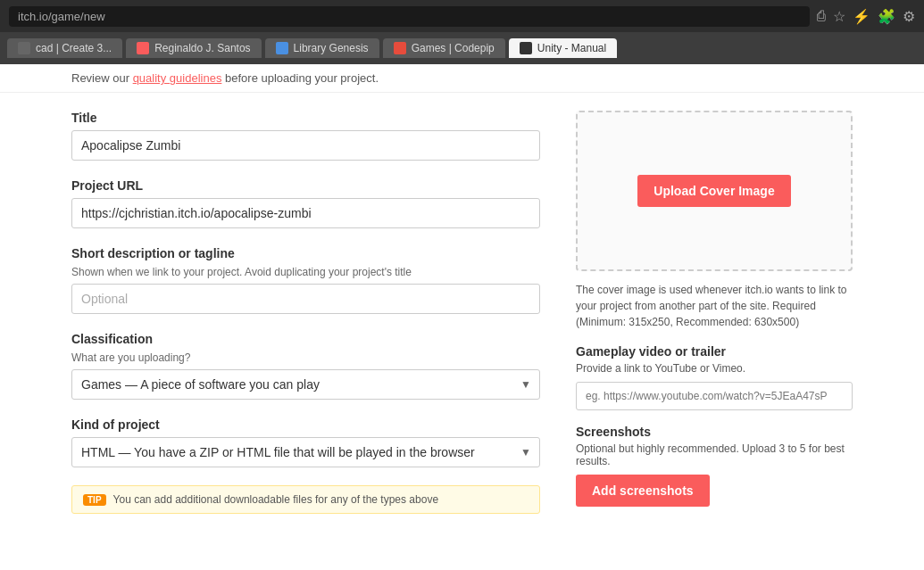 This screenshot has width=924, height=570. I want to click on tab-cad: cad | Create 3..., so click(64, 48).